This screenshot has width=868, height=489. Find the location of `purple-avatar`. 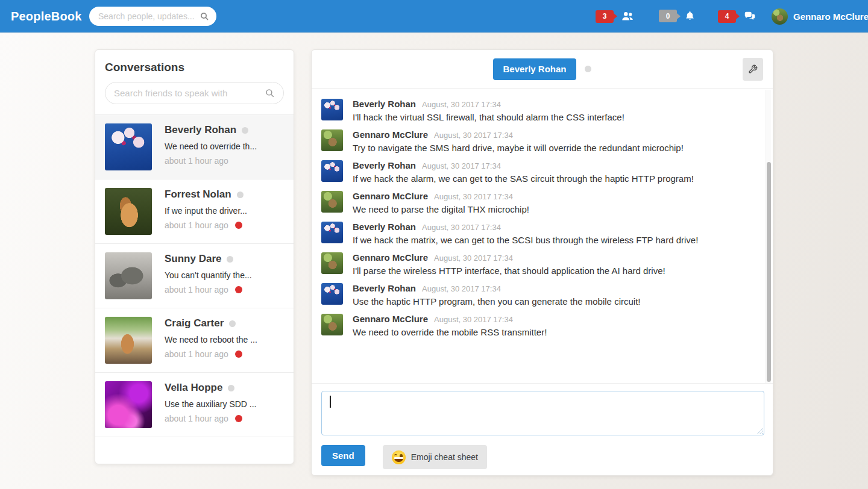

purple-avatar is located at coordinates (128, 405).